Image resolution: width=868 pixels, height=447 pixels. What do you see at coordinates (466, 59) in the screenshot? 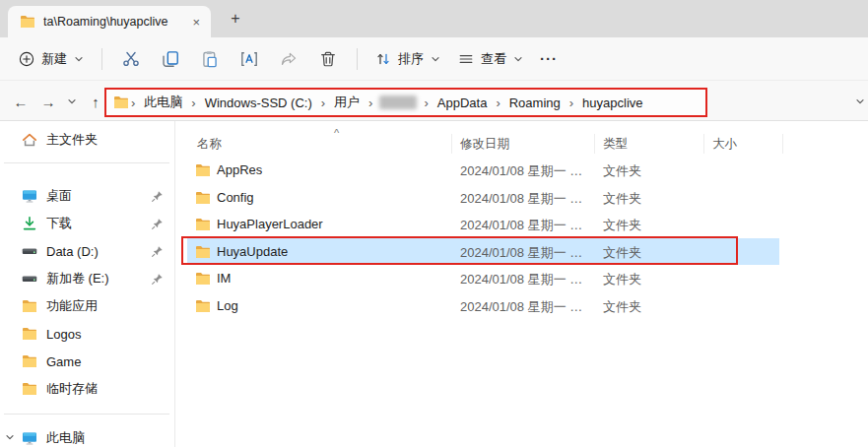
I see `view-icon` at bounding box center [466, 59].